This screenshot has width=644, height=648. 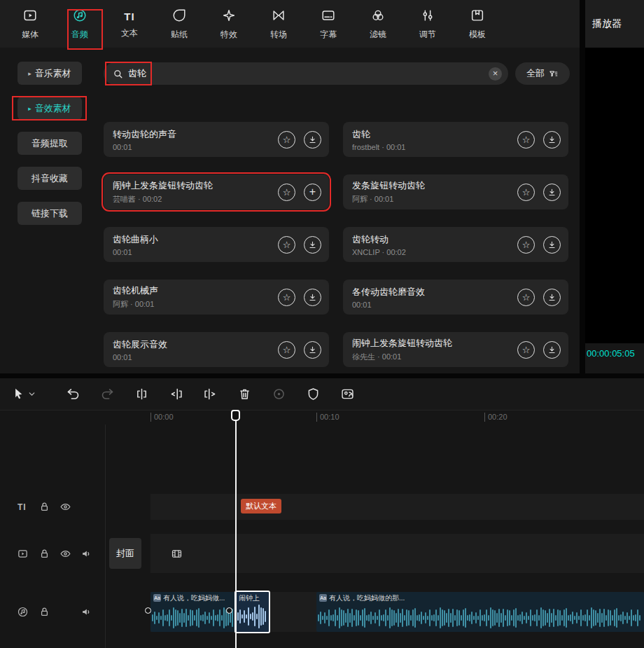 I want to click on undo-icon, so click(x=73, y=394).